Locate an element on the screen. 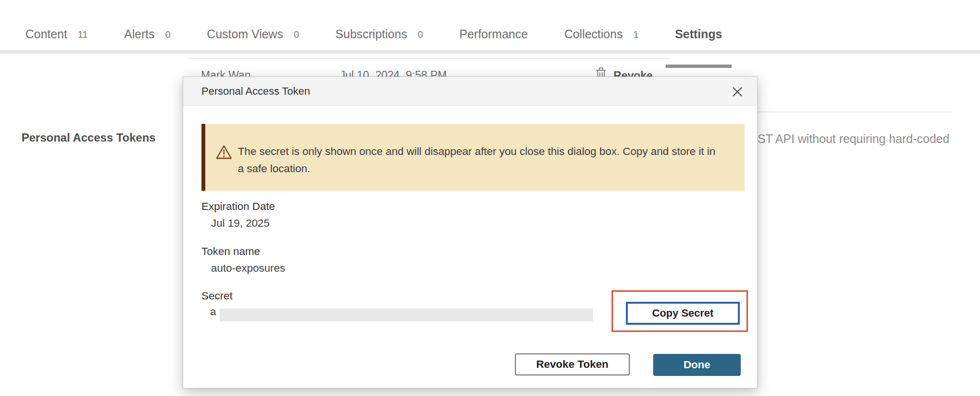 The width and height of the screenshot is (980, 396). tab-label: Settings is located at coordinates (699, 34).